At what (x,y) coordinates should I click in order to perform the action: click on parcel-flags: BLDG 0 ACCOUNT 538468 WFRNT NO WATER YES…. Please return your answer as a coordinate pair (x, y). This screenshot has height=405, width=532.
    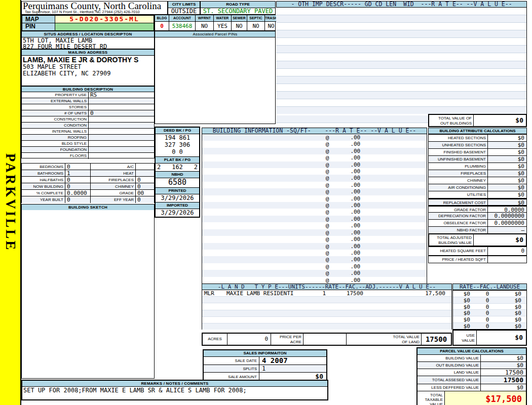
    Looking at the image, I should click on (215, 23).